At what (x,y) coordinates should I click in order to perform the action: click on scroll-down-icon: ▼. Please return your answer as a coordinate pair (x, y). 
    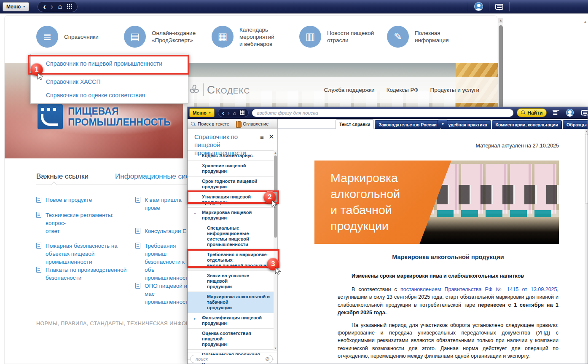
    Looking at the image, I should click on (276, 348).